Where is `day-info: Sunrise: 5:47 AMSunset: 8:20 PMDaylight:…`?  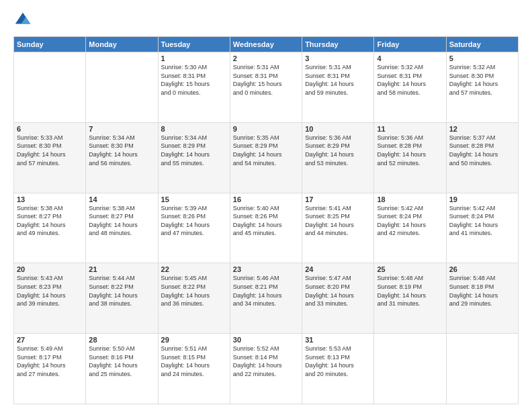
day-info: Sunrise: 5:47 AMSunset: 8:20 PMDaylight:… is located at coordinates (338, 291).